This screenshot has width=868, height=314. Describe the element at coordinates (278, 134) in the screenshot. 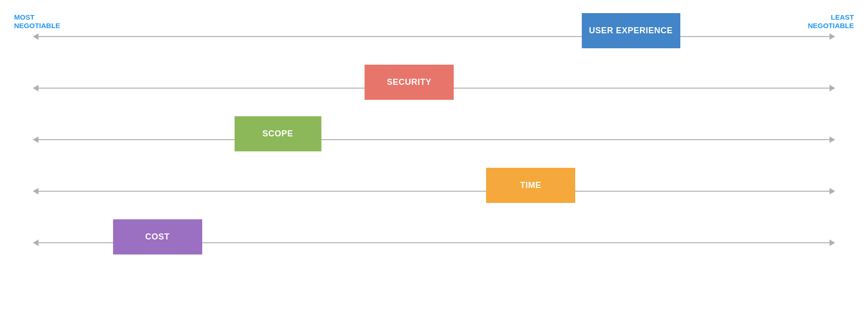

I see `category-label-scope: SCOPE` at that location.